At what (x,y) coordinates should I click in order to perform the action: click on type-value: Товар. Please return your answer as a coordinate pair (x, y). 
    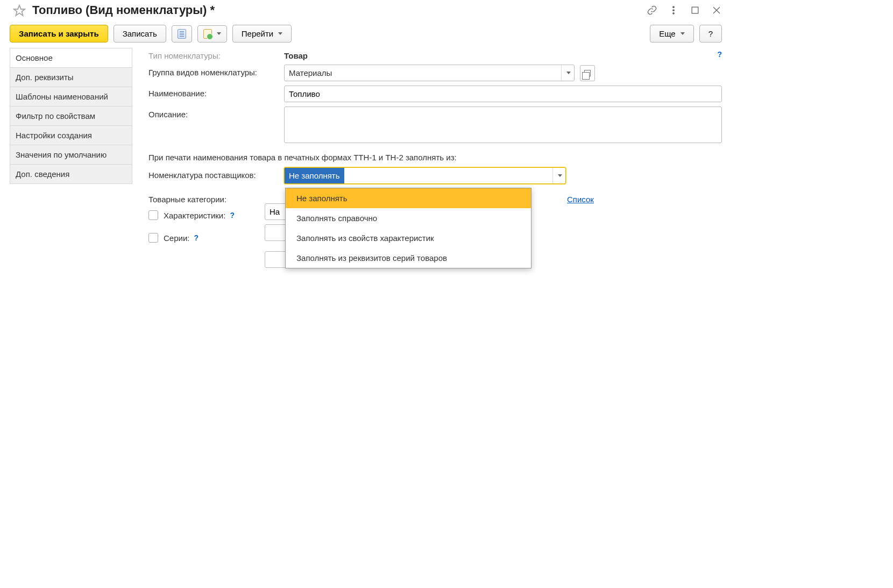
    Looking at the image, I should click on (296, 54).